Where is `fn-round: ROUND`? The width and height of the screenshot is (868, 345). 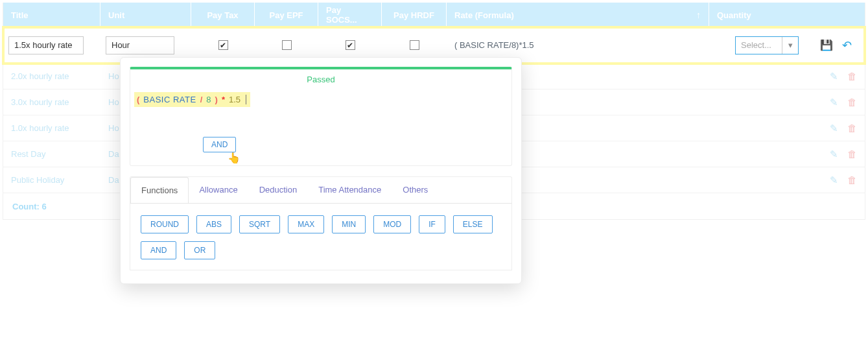 fn-round: ROUND is located at coordinates (165, 219).